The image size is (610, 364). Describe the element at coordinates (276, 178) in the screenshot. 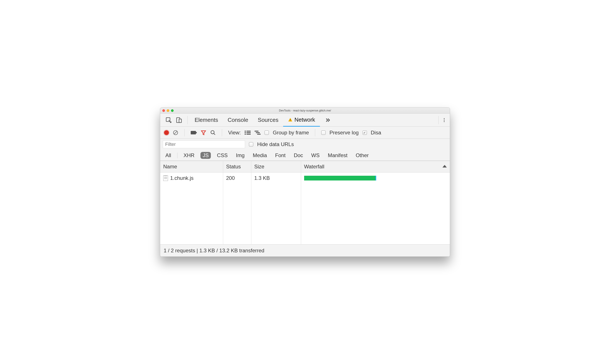

I see `request-size: 1.3 KB` at that location.